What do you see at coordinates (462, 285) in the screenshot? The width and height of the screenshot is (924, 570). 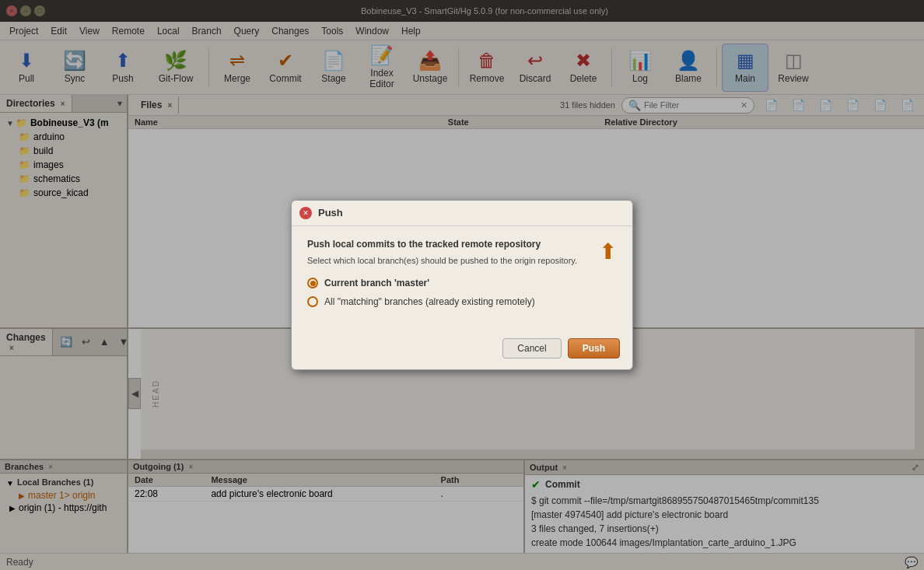 I see `push-dialog: × Push Push local commits to the tracked…` at bounding box center [462, 285].